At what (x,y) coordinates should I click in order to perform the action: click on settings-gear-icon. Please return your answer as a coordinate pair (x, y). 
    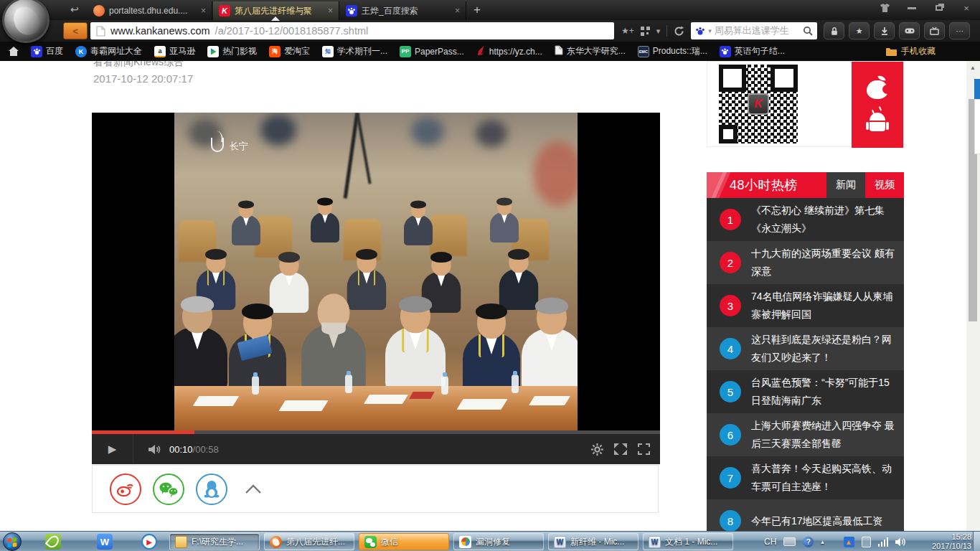
    Looking at the image, I should click on (597, 449).